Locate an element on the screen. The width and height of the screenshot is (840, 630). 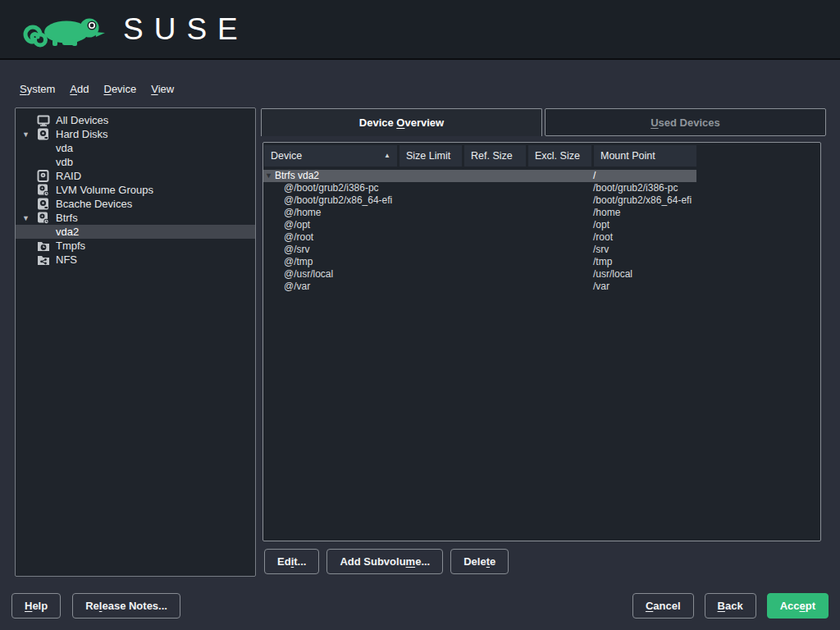
footer-left: Help Release Notes... is located at coordinates (96, 605).